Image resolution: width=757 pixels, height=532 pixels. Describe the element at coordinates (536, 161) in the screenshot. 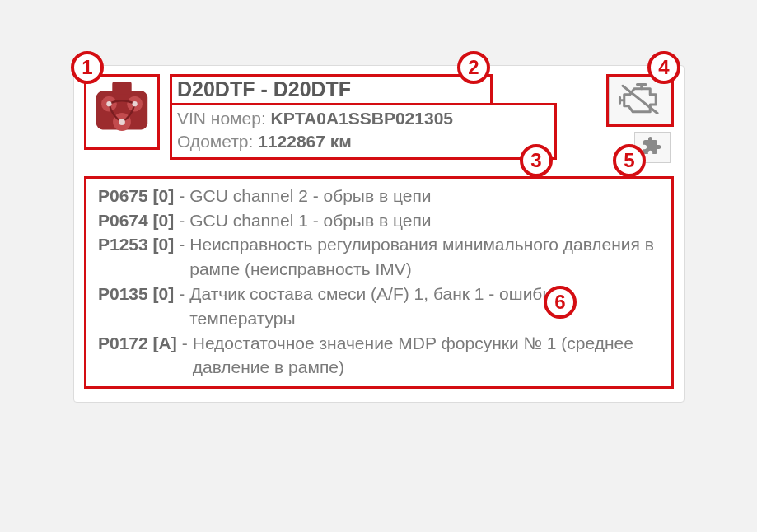

I see `callout-marker-3: 3` at that location.